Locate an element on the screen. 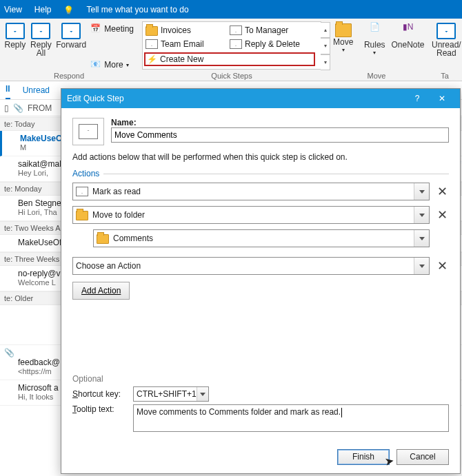 This screenshot has height=476, width=462. move-button: Move▾ is located at coordinates (343, 45).